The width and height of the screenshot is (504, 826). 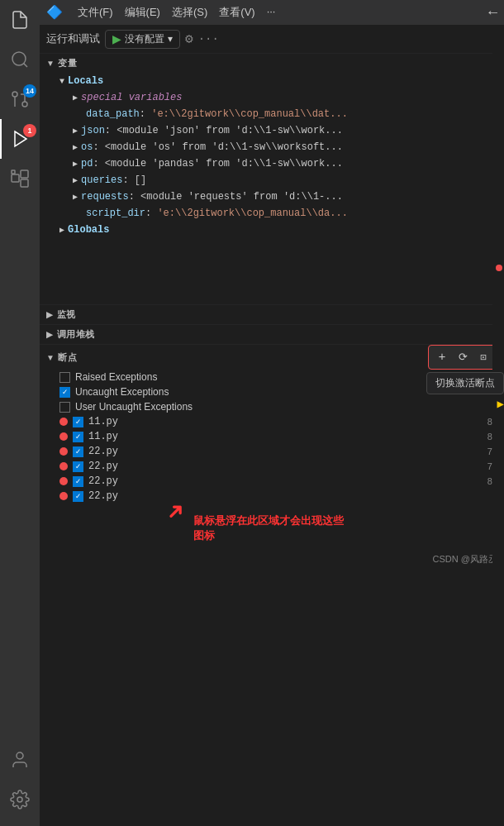 What do you see at coordinates (76, 334) in the screenshot?
I see `call-stack-label: 调用堆栈` at bounding box center [76, 334].